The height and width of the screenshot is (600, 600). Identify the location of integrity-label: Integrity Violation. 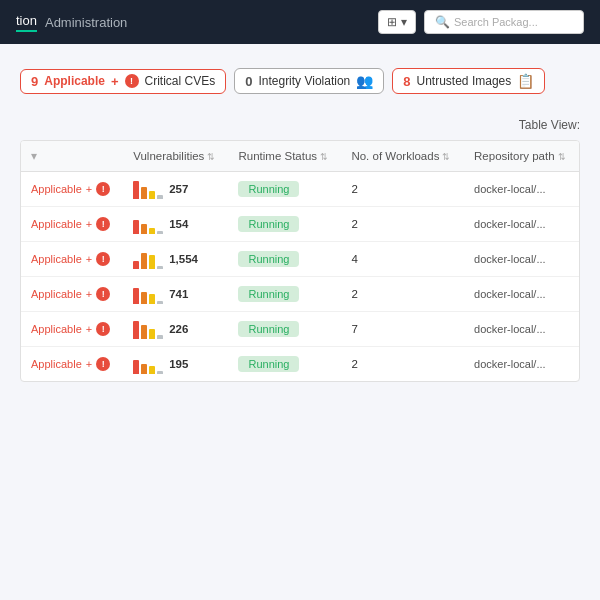
(304, 81).